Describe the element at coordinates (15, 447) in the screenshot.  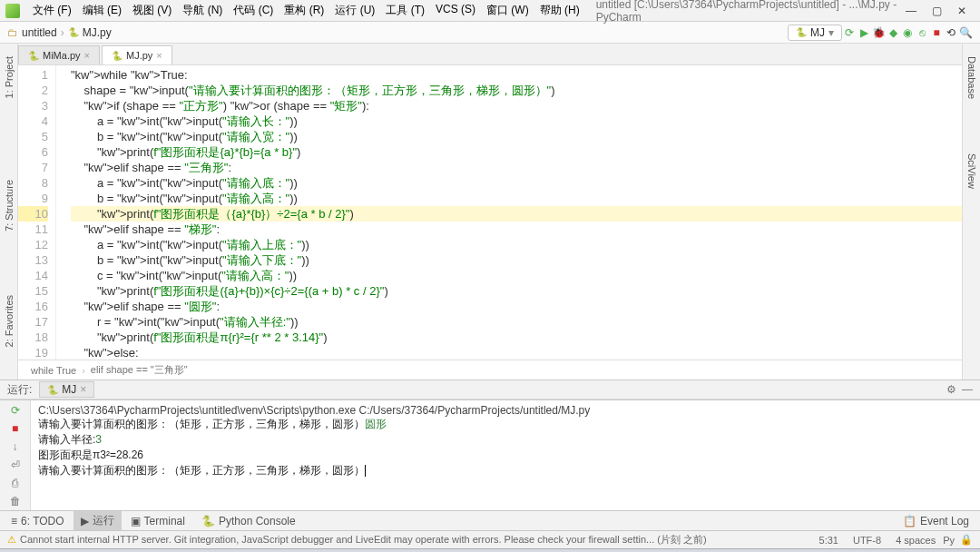
I see `down-icon: ↓` at that location.